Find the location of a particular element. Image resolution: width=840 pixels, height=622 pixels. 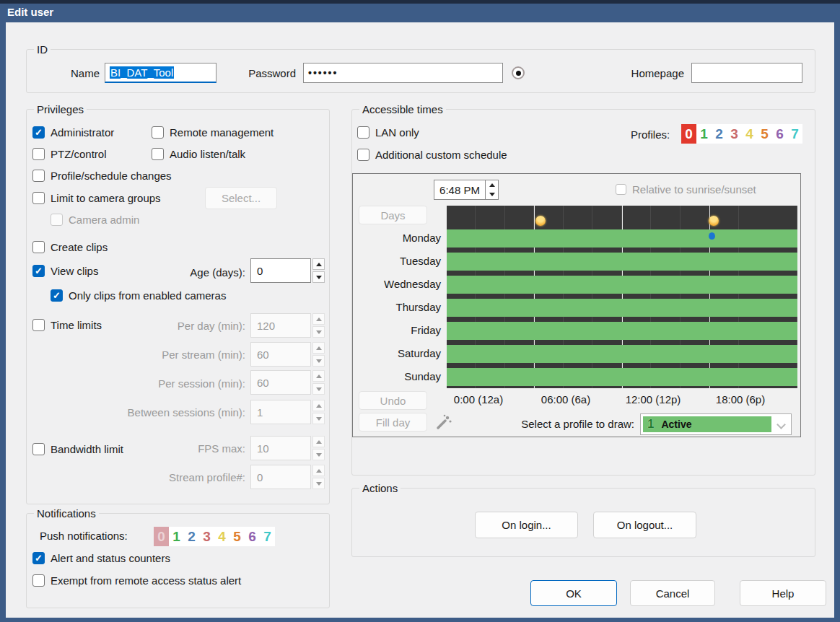

profile-digit-2: 2 is located at coordinates (719, 134).